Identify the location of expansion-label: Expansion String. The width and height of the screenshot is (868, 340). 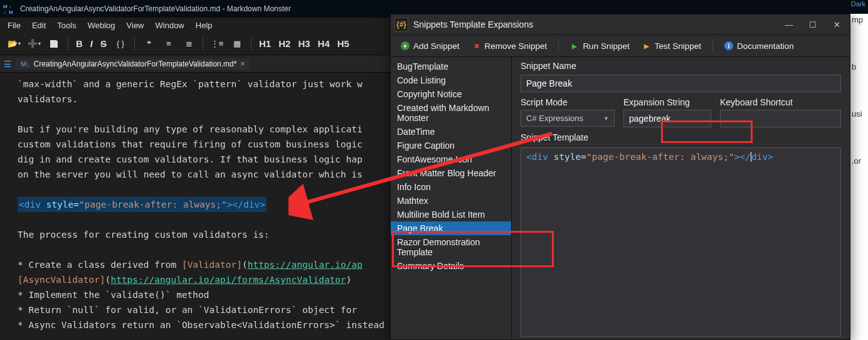
(667, 102).